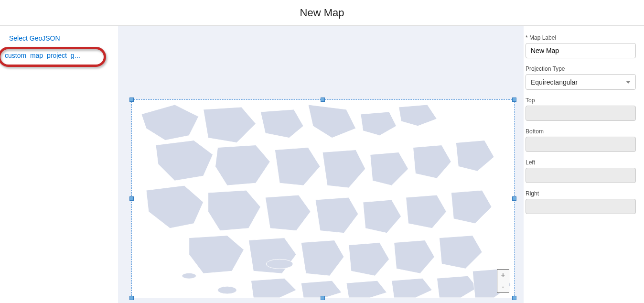 The width and height of the screenshot is (644, 303). I want to click on resize-handle-w, so click(132, 199).